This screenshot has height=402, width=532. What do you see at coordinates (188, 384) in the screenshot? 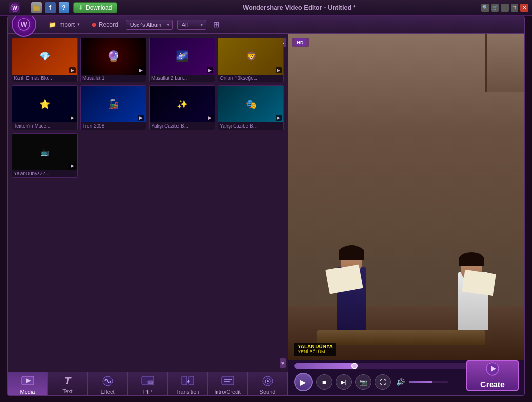
I see `tab-transition: Transition` at bounding box center [188, 384].